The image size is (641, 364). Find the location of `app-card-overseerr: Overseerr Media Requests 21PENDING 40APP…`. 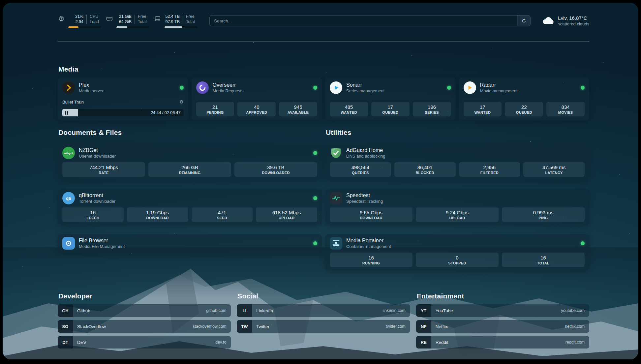

app-card-overseerr: Overseerr Media Requests 21PENDING 40APP… is located at coordinates (257, 99).